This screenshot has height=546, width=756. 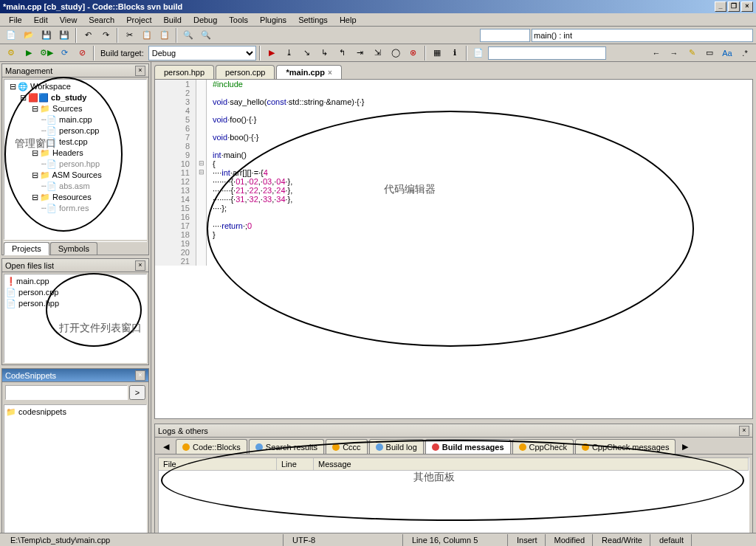 I want to click on build-target-select: Debug, so click(x=202, y=53).